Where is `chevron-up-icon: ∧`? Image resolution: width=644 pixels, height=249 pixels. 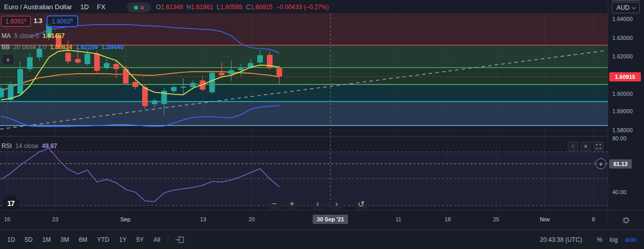 chevron-up-icon: ∧ is located at coordinates (8, 59).